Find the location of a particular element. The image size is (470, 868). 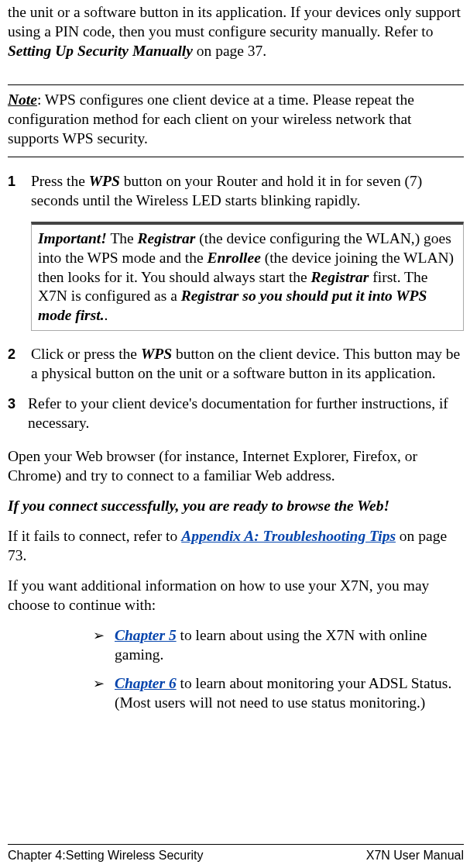

step-1-text: Press the WPS button on your Router and … is located at coordinates (248, 191).